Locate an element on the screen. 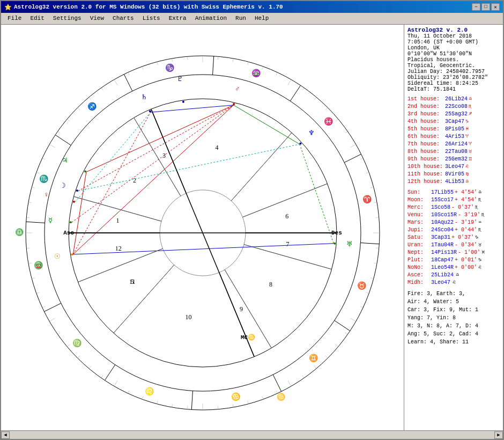 This screenshot has width=504, height=440. info-julian: Julian Day: 2458402.7957 is located at coordinates (454, 72).